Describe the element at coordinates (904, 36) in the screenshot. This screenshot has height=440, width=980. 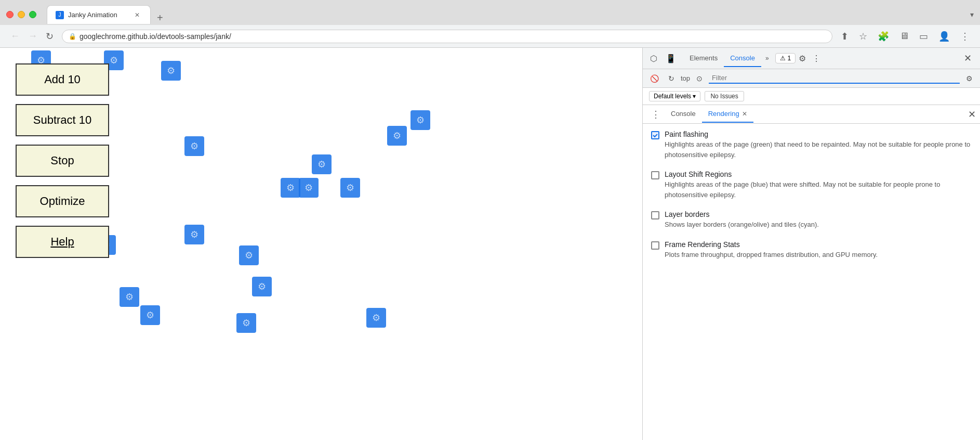
I see `cast-button: 🖥` at that location.